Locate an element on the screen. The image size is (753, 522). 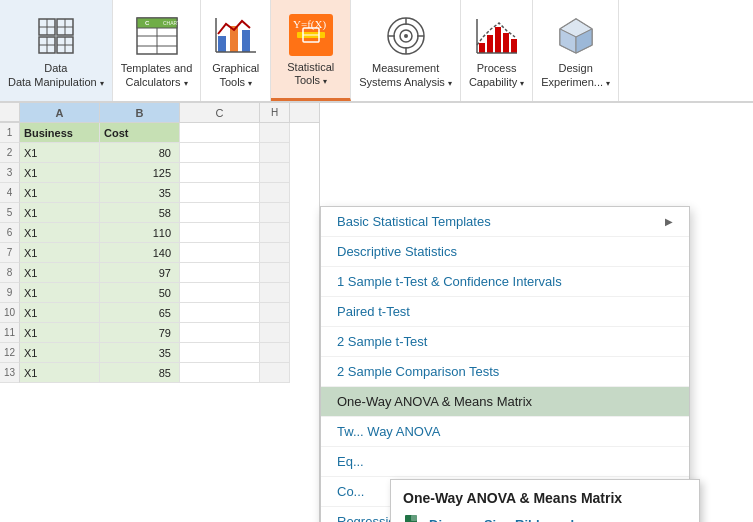
cell-b10: 65 is located at coordinates (140, 313).